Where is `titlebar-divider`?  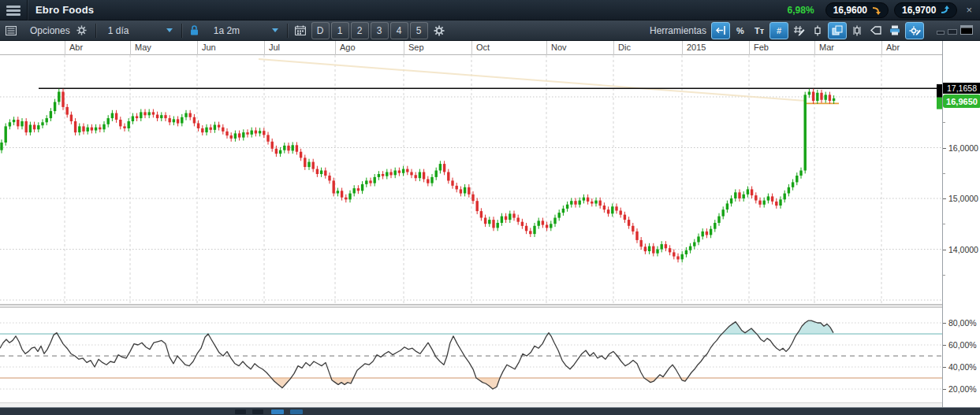 titlebar-divider is located at coordinates (27, 10).